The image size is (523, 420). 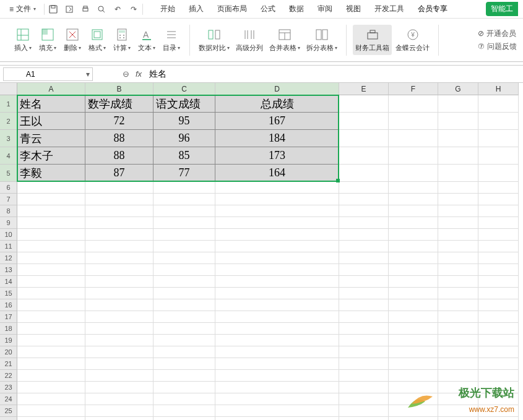 I want to click on cell: 164, so click(x=277, y=173).